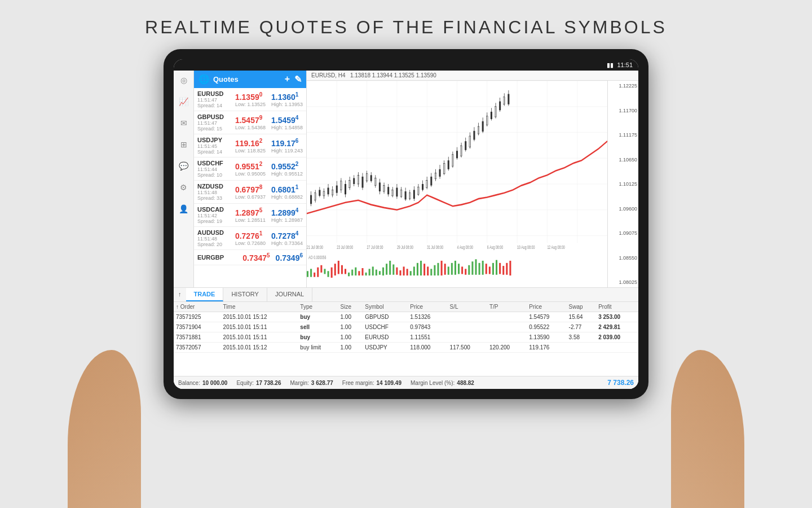  I want to click on quote-item-usdchf: USDCHF 11:51:44 Spread: 10 0.95512 Low: …, so click(250, 169).